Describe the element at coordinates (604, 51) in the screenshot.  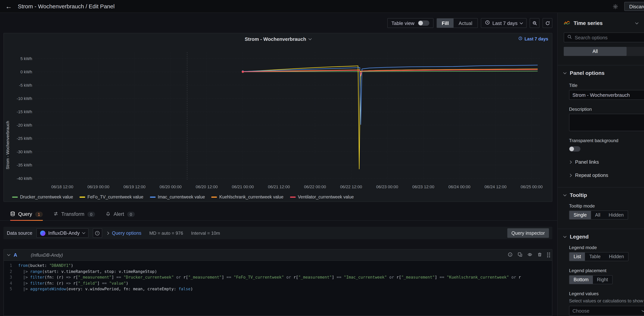
I see `options-filter-group: All` at that location.